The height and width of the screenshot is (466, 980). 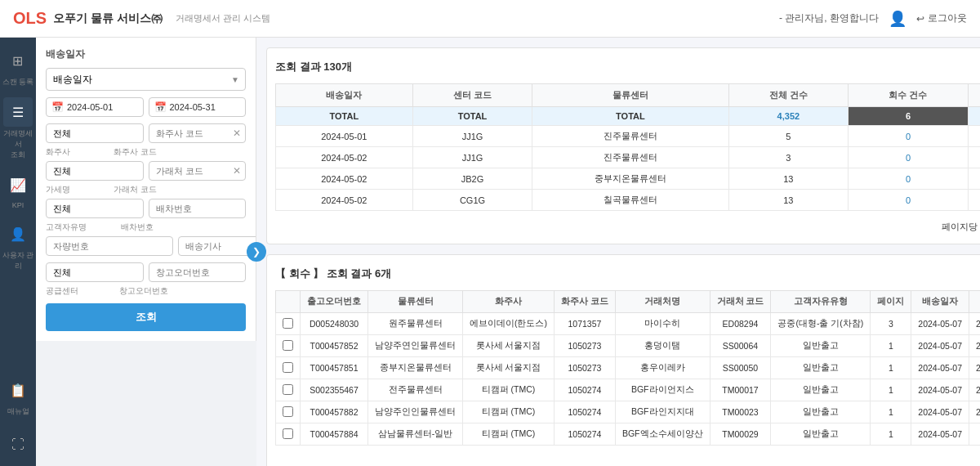 I want to click on th-type: 고객자유유형, so click(x=821, y=302).